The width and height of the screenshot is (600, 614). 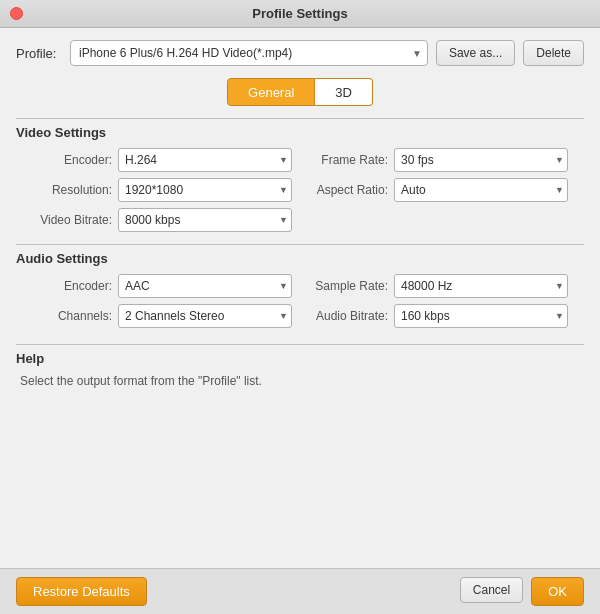 I want to click on audio-bitrate-label: Audio Bitrate:, so click(x=348, y=316).